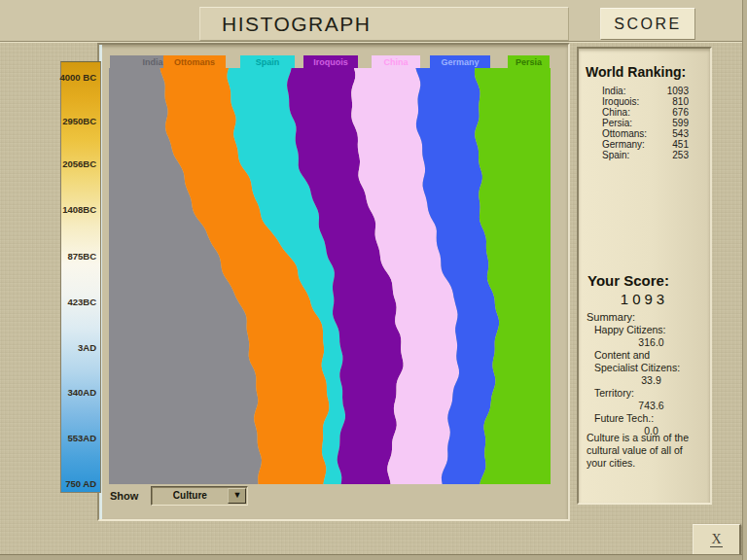 This screenshot has width=747, height=560. What do you see at coordinates (374, 21) in the screenshot?
I see `top-bar: HISTOGRAPH SCORE` at bounding box center [374, 21].